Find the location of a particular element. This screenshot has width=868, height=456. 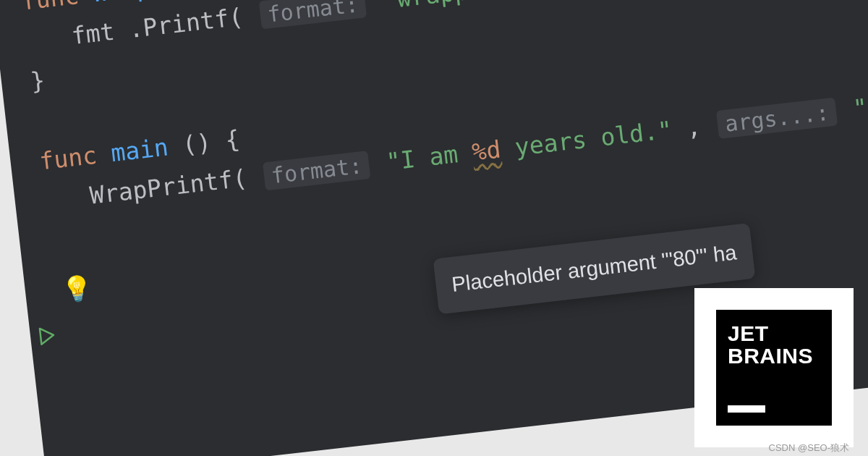

format-spec-warned: %d is located at coordinates (487, 151).